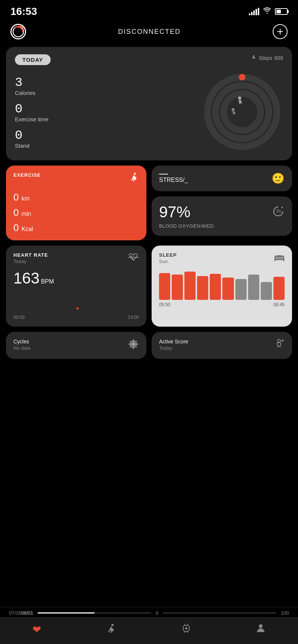 Image resolution: width=298 pixels, height=644 pixels. What do you see at coordinates (26, 214) in the screenshot?
I see `exercise-min-unit: min` at bounding box center [26, 214].